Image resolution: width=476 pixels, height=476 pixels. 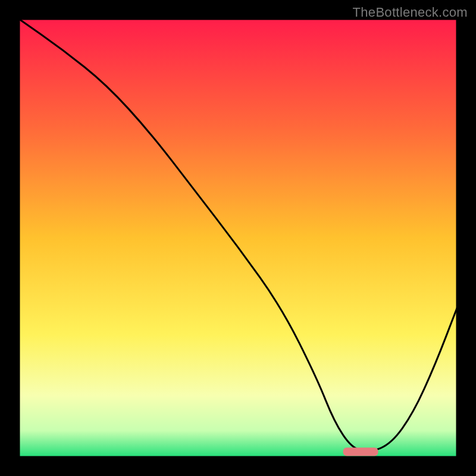 I want to click on optimal-marker, so click(x=361, y=452).